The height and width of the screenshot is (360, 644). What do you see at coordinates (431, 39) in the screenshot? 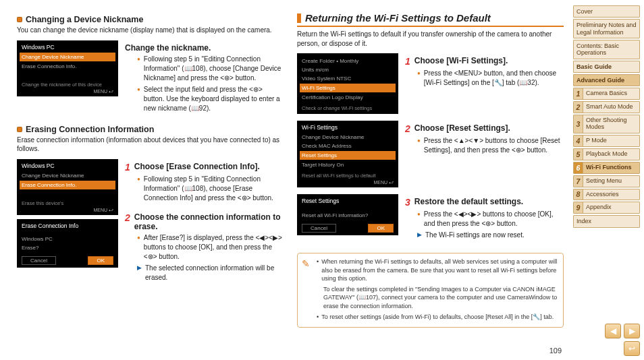
I see `intro-reset: Return the Wi-Fi settings to default if …` at bounding box center [431, 39].